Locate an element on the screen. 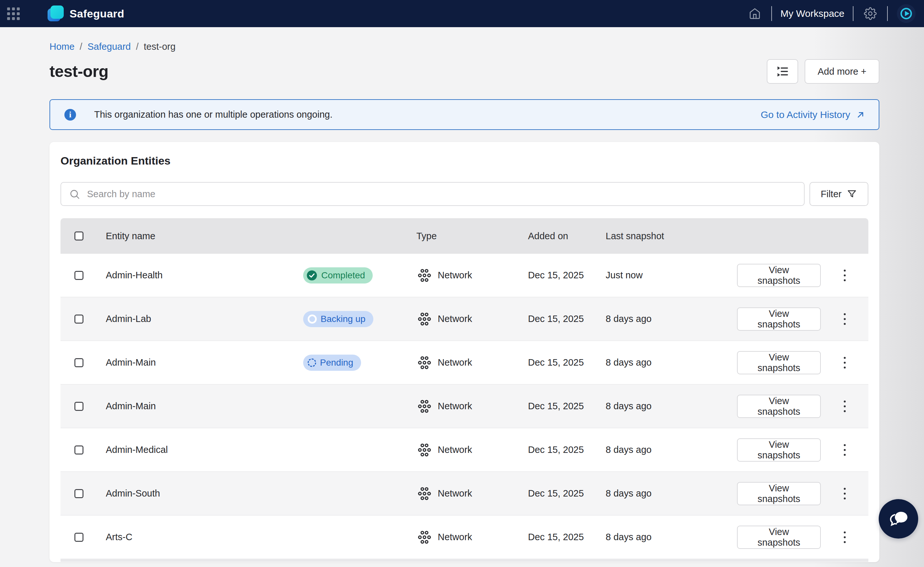 This screenshot has height=567, width=924. table-row: Admin-LabBacking upNetworkDec 15, 20258 … is located at coordinates (465, 319).